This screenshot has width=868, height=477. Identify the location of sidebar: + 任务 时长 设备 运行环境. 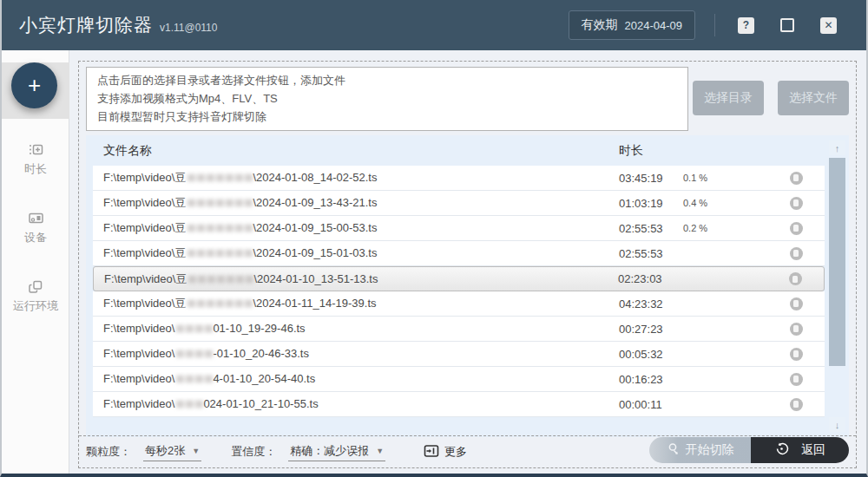
(36, 262).